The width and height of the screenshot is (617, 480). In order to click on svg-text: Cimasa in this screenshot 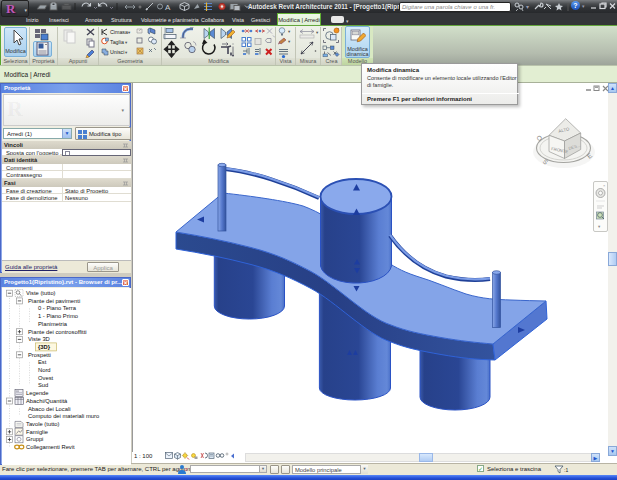, I will do `click(119, 32)`.